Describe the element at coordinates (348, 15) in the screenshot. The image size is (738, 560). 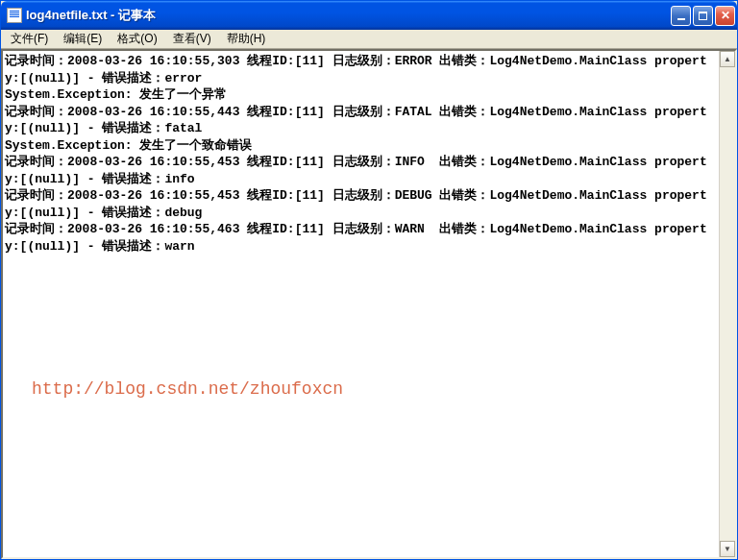
I see `window-title: log4netfile.txt - 记事本` at that location.